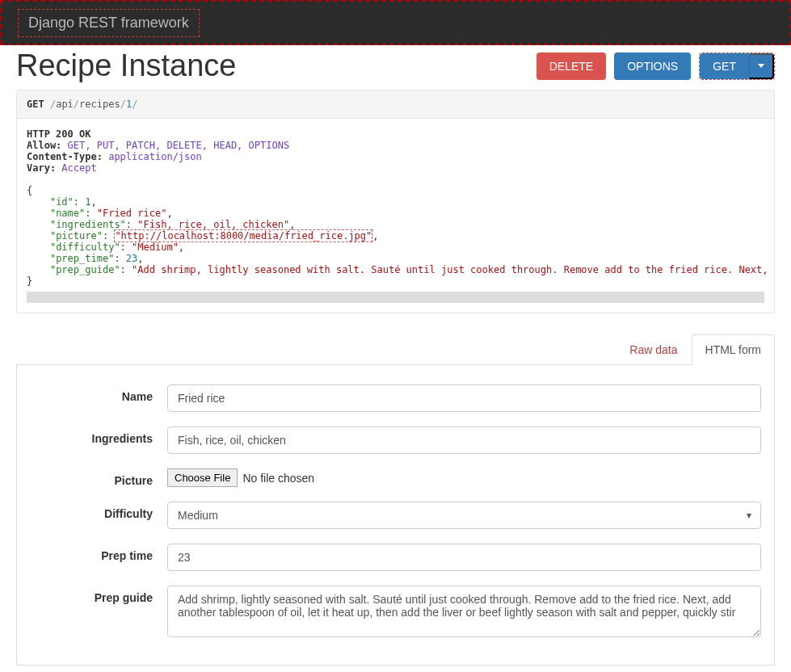  What do you see at coordinates (243, 236) in the screenshot?
I see `picture-url-link: "http://localhost:8000/media/fried_rice.…` at bounding box center [243, 236].